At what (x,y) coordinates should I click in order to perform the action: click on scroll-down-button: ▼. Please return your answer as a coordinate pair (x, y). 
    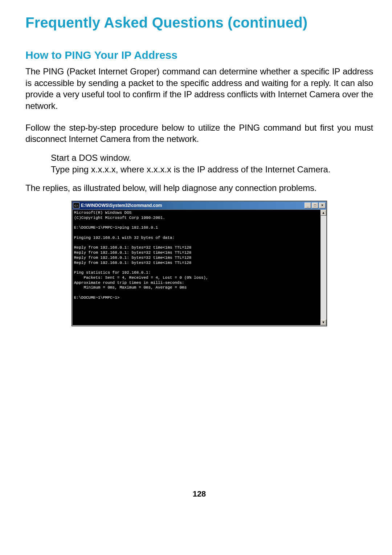
    Looking at the image, I should click on (323, 322).